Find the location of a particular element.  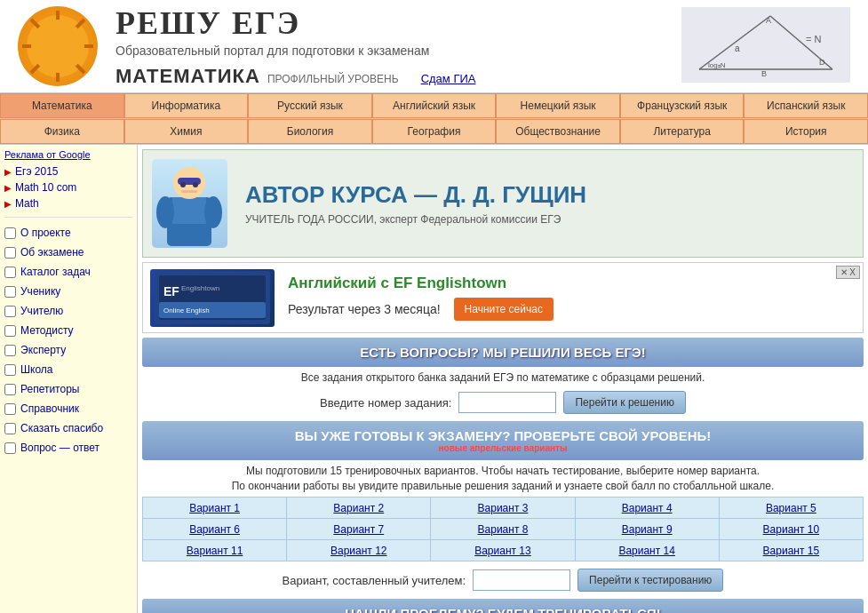

variant-link: Вариант 6 is located at coordinates (215, 529).